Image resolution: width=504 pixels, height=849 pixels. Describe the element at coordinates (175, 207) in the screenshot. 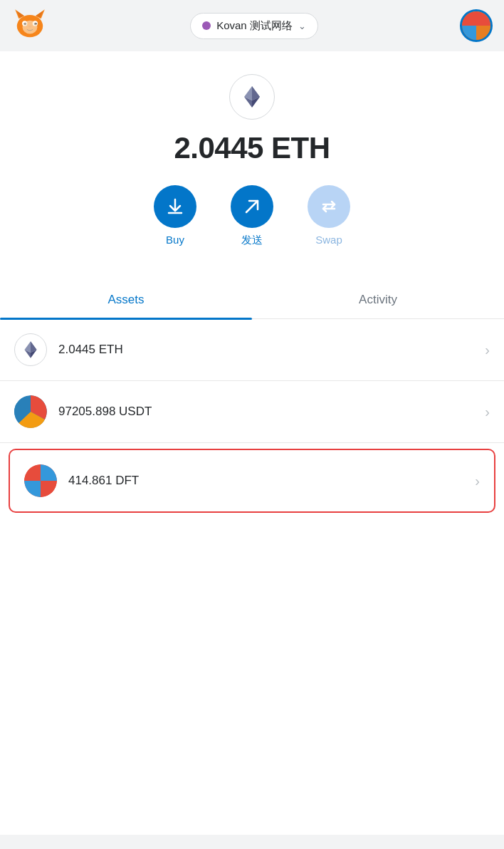

I see `download-icon` at that location.